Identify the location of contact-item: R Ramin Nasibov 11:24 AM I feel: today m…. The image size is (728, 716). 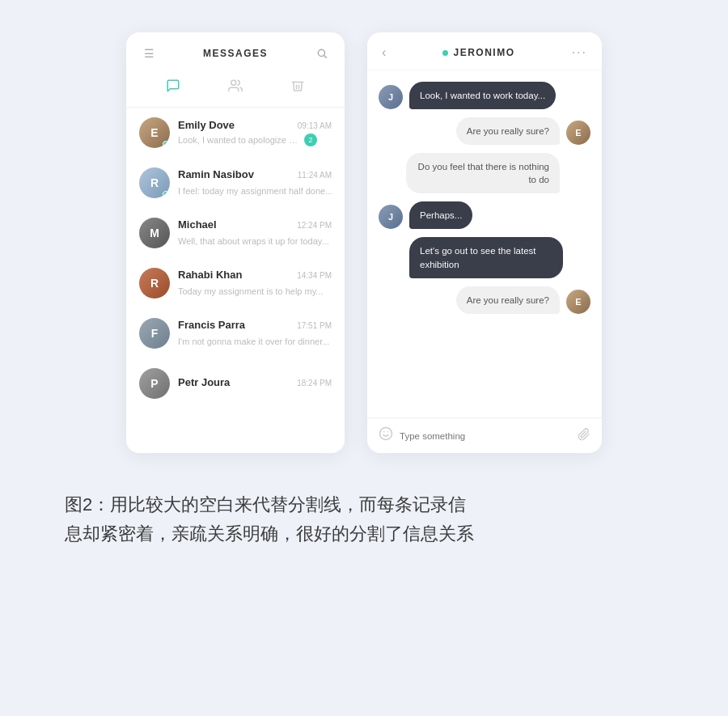
(235, 183).